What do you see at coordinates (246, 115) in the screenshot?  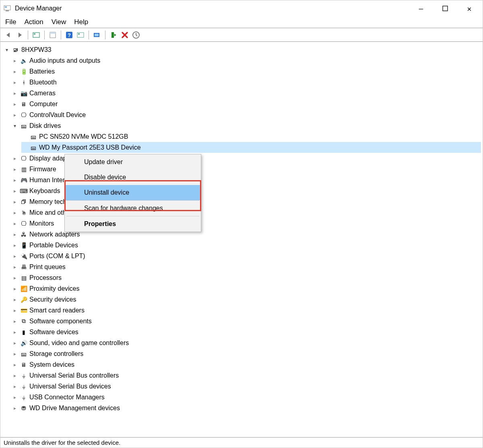 I see `tree-node: 🖵ControlVault Device` at bounding box center [246, 115].